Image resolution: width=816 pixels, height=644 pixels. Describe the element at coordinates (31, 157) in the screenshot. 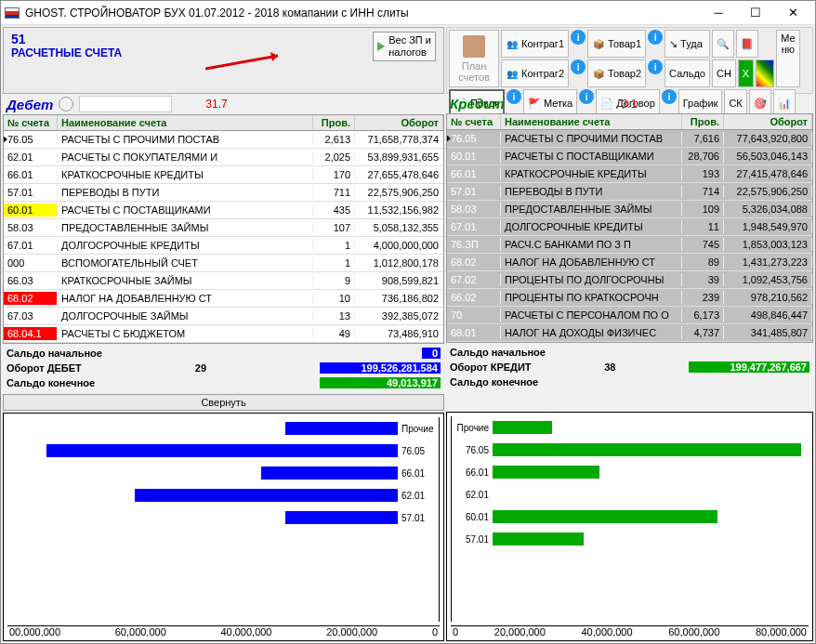

I see `cell-num: 62.01` at that location.